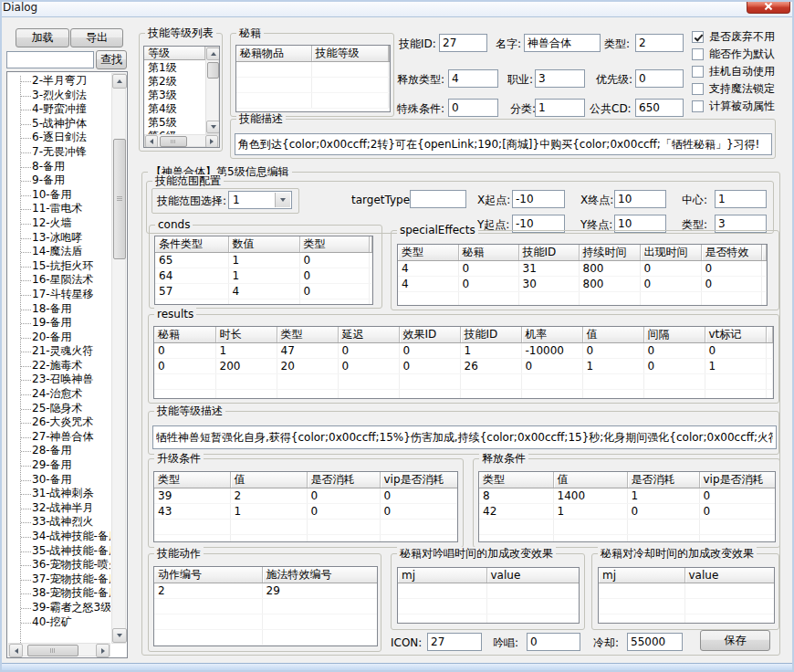  I want to click on sidebar-item: 16-星陨法术, so click(59, 280).